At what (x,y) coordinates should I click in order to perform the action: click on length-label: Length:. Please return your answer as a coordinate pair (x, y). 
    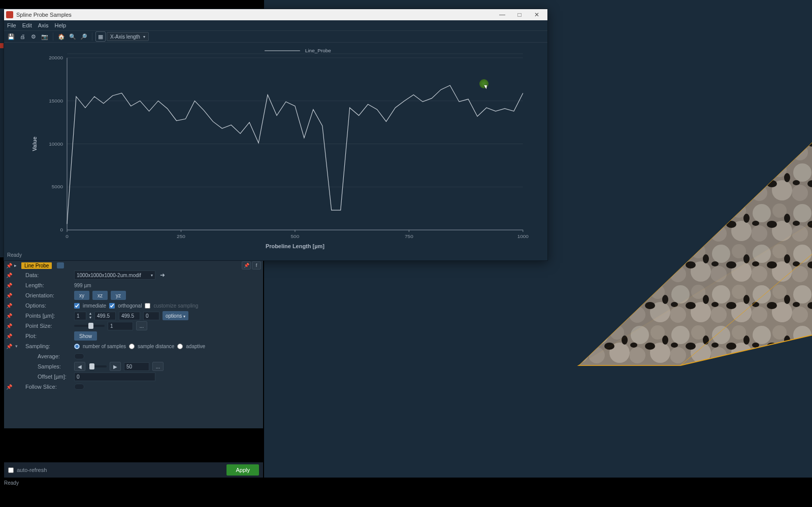
    Looking at the image, I should click on (43, 285).